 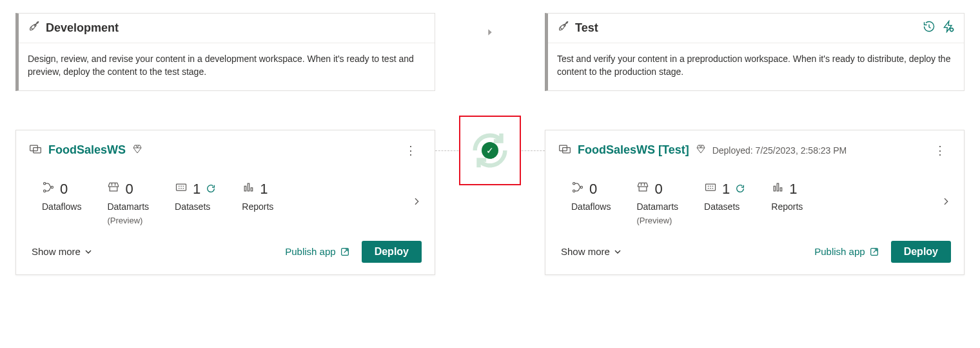 I want to click on workspace-footer-test: Show more Publish app Deploy, so click(x=754, y=254).